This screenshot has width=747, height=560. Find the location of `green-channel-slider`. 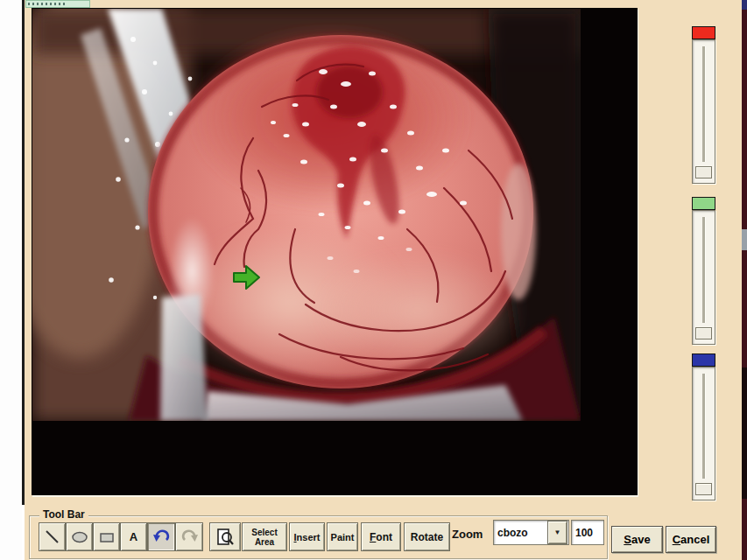

green-channel-slider is located at coordinates (704, 271).